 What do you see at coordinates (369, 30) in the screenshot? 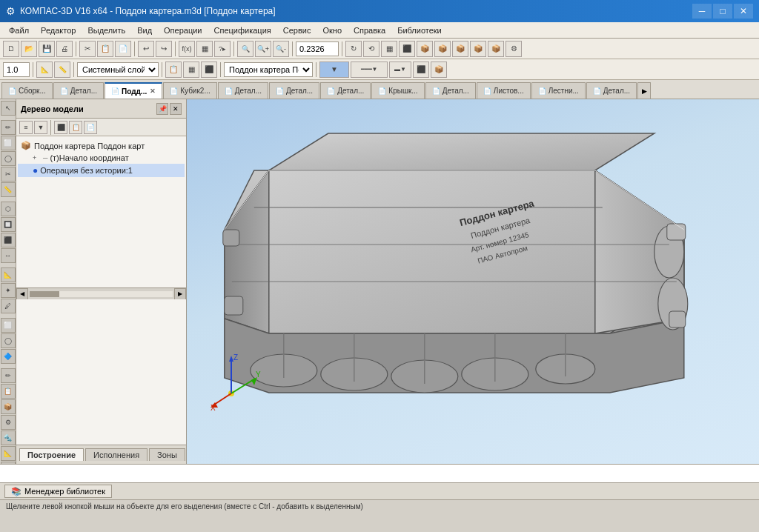
I see `menu-help: Справка` at bounding box center [369, 30].